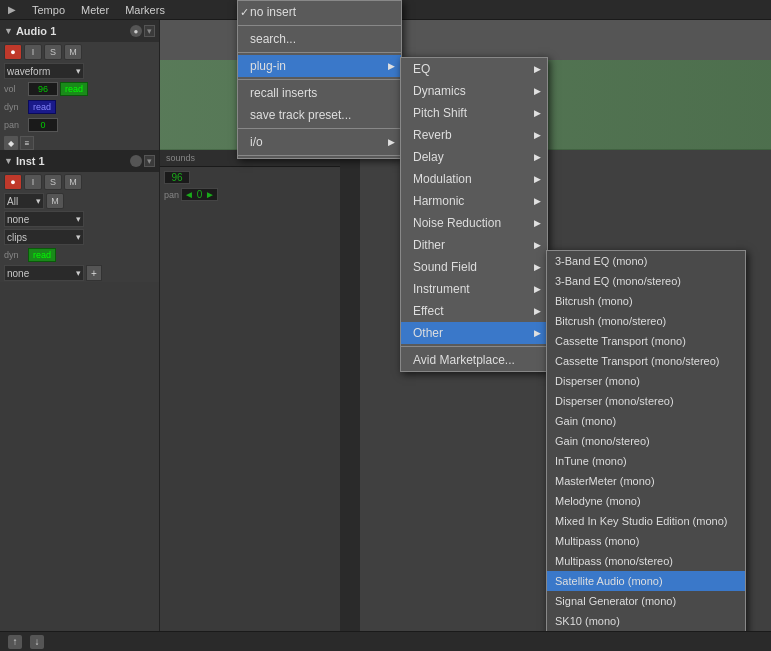  I want to click on inst-all-dropdown: All ▾, so click(24, 201).